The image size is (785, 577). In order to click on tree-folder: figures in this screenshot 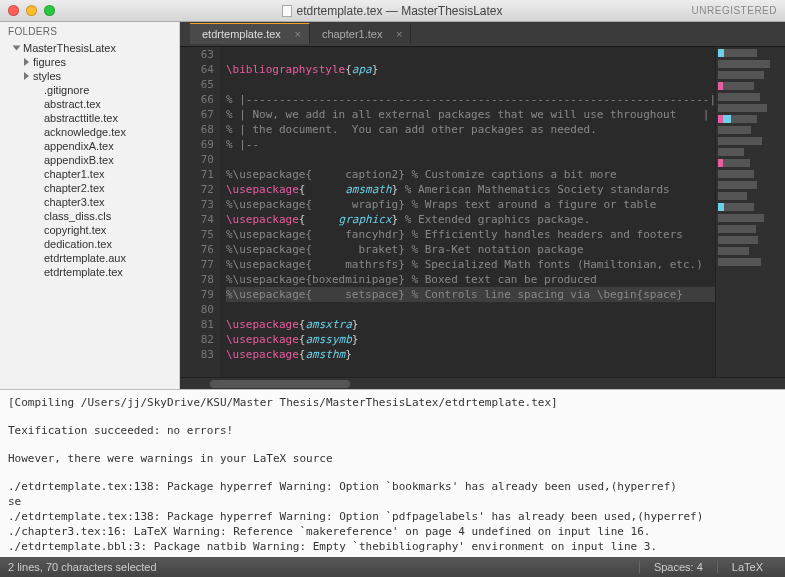, I will do `click(90, 62)`.